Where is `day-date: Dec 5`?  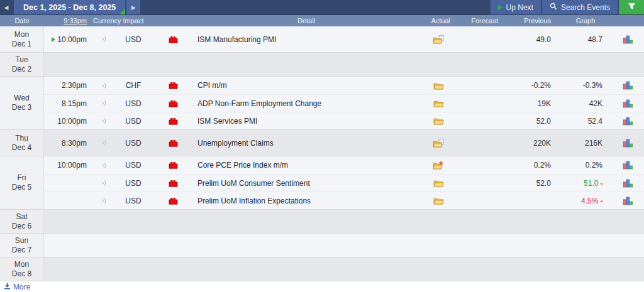 day-date: Dec 5 is located at coordinates (21, 187).